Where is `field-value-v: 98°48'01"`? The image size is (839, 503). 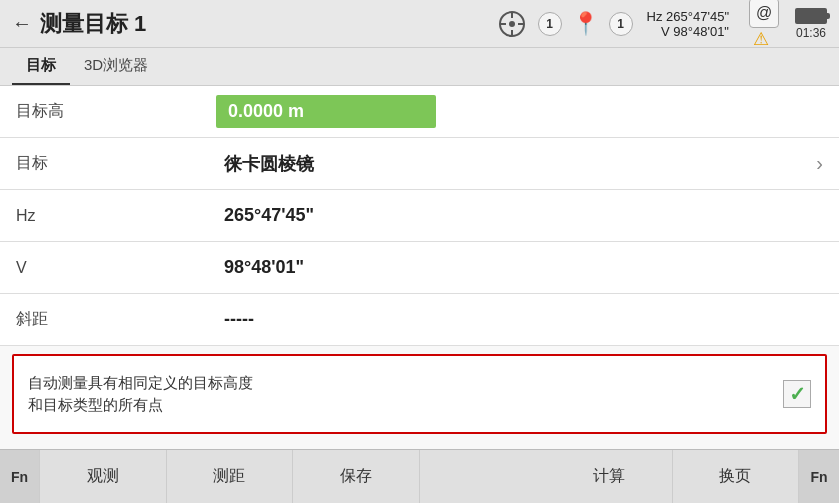
field-value-v: 98°48'01" is located at coordinates (520, 268).